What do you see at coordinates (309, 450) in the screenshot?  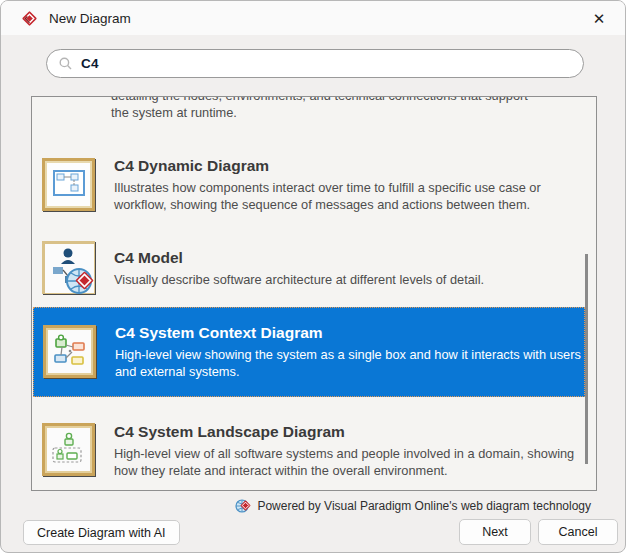 I see `list-item-c4-system-landscape-diagram: C4 System Landscape Diagram High-level v…` at bounding box center [309, 450].